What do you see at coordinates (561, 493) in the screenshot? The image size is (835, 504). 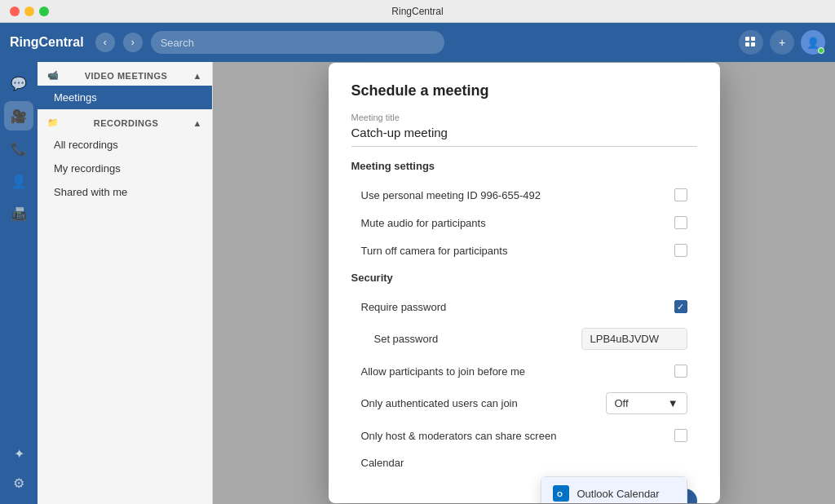 I see `outlook-calendar-icon: O` at bounding box center [561, 493].